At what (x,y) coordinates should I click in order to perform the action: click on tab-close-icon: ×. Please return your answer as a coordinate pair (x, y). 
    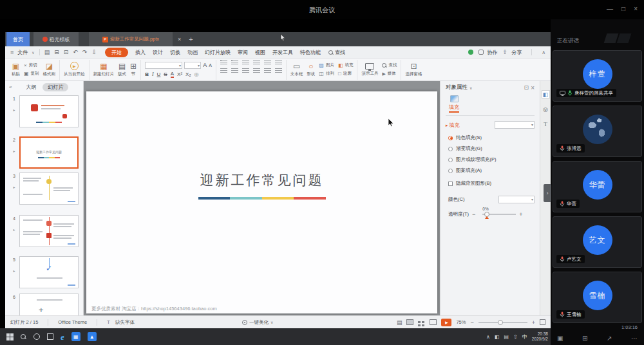
    Looking at the image, I should click on (179, 39).